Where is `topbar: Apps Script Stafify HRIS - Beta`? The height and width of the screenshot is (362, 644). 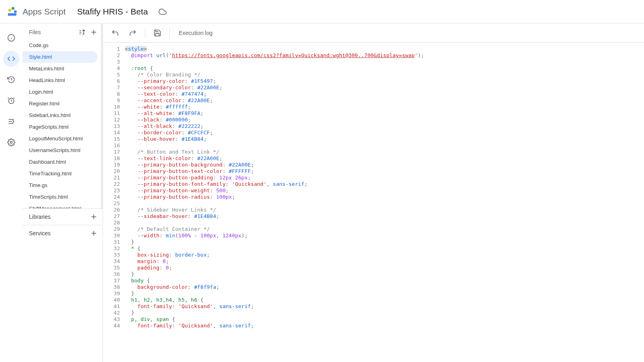 topbar: Apps Script Stafify HRIS - Beta is located at coordinates (322, 12).